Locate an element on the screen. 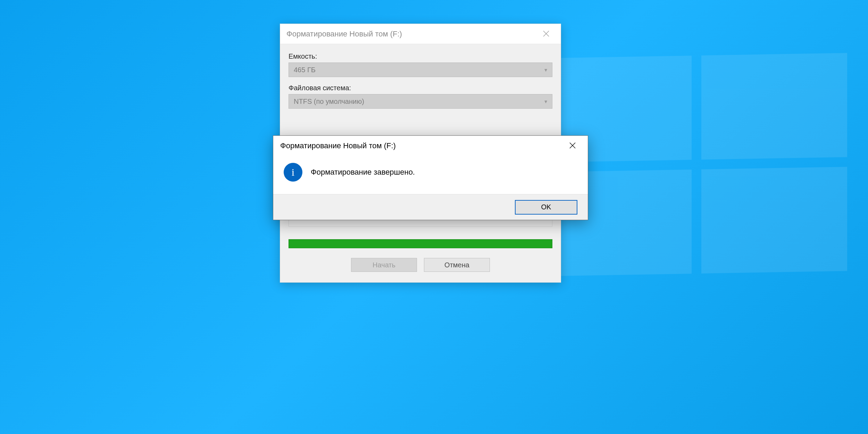 Image resolution: width=868 pixels, height=434 pixels. start-button: Начать is located at coordinates (384, 265).